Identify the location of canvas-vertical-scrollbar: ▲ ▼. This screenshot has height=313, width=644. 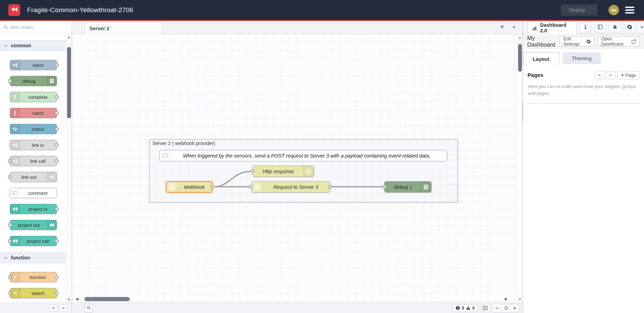
(520, 168).